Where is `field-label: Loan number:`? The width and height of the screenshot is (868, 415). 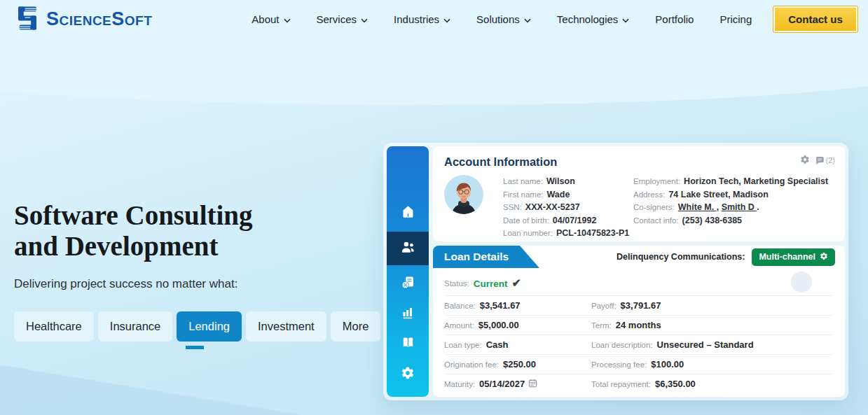 field-label: Loan number: is located at coordinates (528, 234).